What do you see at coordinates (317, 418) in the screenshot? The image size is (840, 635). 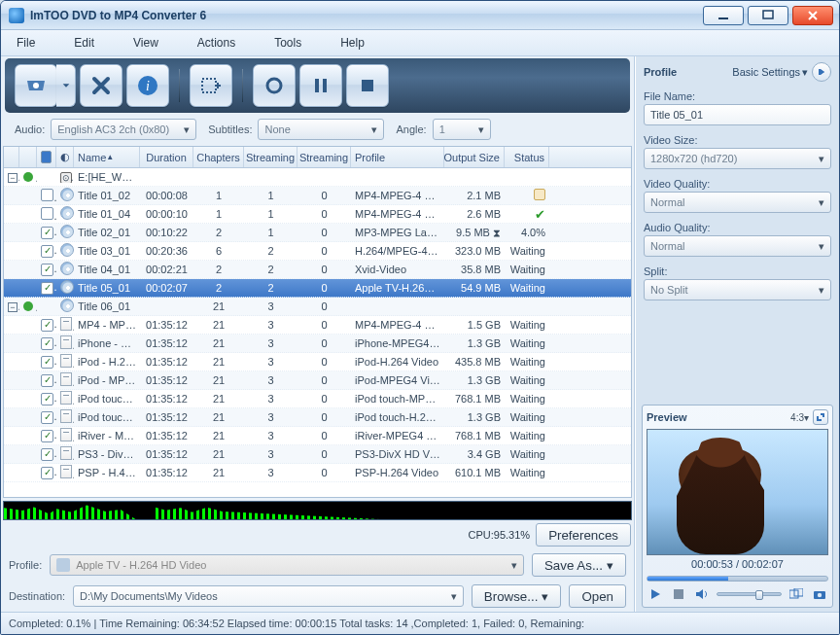 I see `table-row: iPod touc…01:35:122130iPod touch-H.2…1.3…` at bounding box center [317, 418].